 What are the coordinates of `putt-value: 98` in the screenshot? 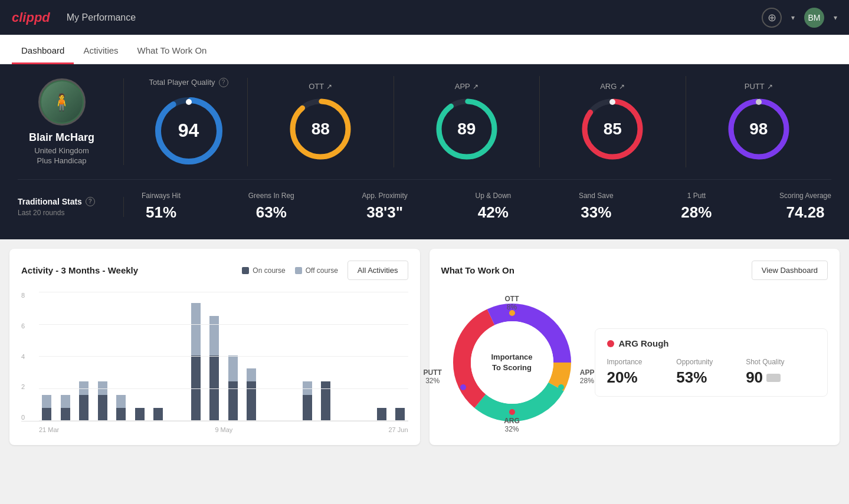 It's located at (759, 129).